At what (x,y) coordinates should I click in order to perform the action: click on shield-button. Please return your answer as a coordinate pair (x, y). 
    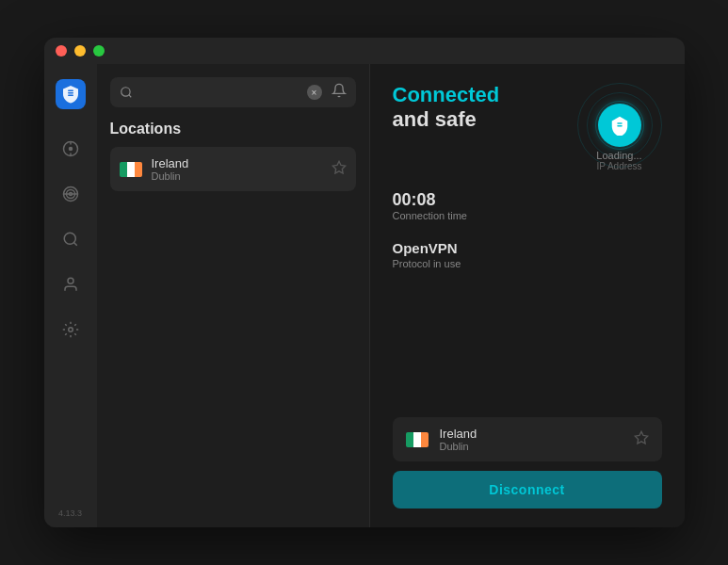
    Looking at the image, I should click on (620, 125).